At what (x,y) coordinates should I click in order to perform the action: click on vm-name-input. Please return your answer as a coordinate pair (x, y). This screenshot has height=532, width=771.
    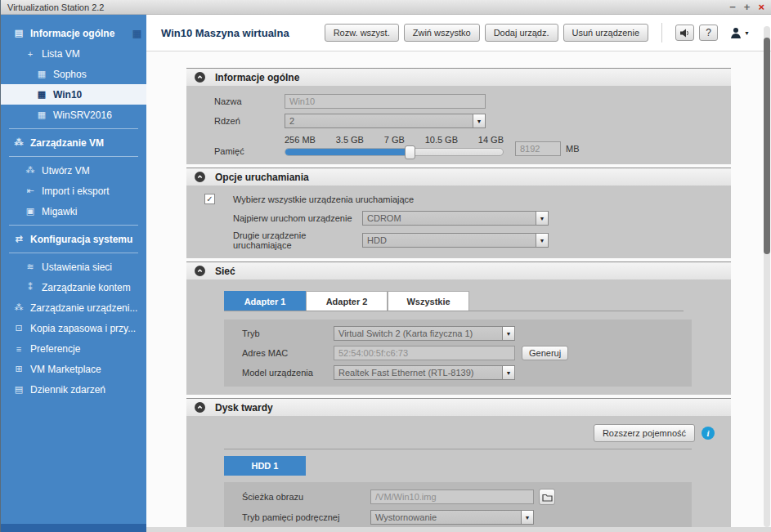
    Looking at the image, I should click on (385, 101).